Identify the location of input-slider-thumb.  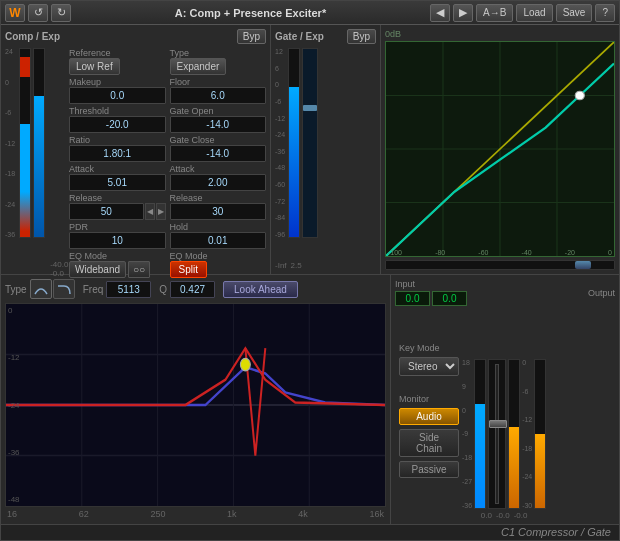
(498, 424).